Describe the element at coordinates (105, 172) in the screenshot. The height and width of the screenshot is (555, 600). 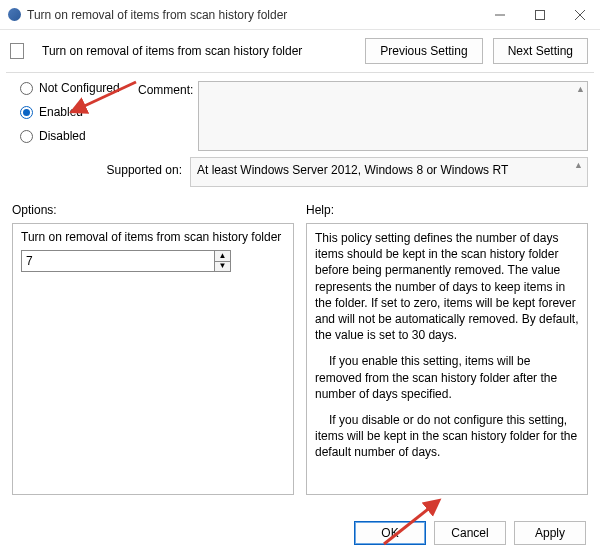
I see `supported-label: Supported on:` at that location.